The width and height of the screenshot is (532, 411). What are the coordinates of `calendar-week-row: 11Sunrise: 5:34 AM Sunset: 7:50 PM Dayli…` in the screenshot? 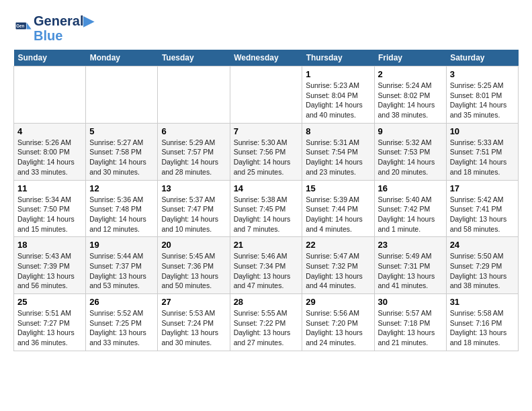 It's located at (266, 208).